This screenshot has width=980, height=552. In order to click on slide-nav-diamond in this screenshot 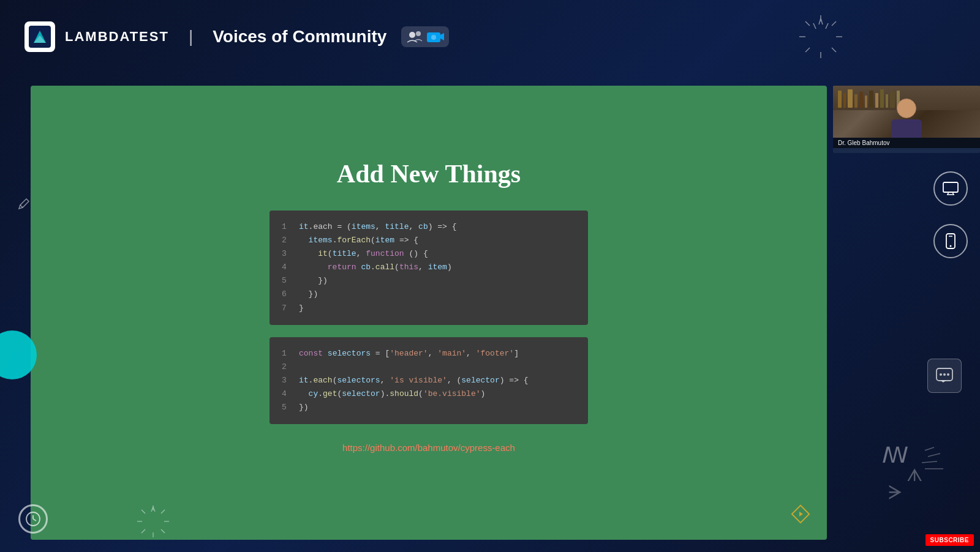, I will do `click(801, 515)`.